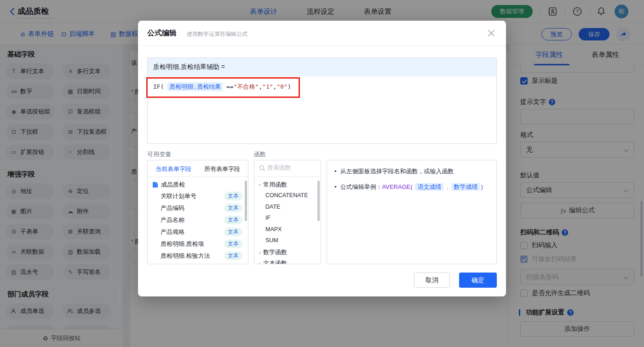  I want to click on help-line-2: 公式编辑举例：AVERAGE( 语文成绩，数学成绩), so click(412, 187).